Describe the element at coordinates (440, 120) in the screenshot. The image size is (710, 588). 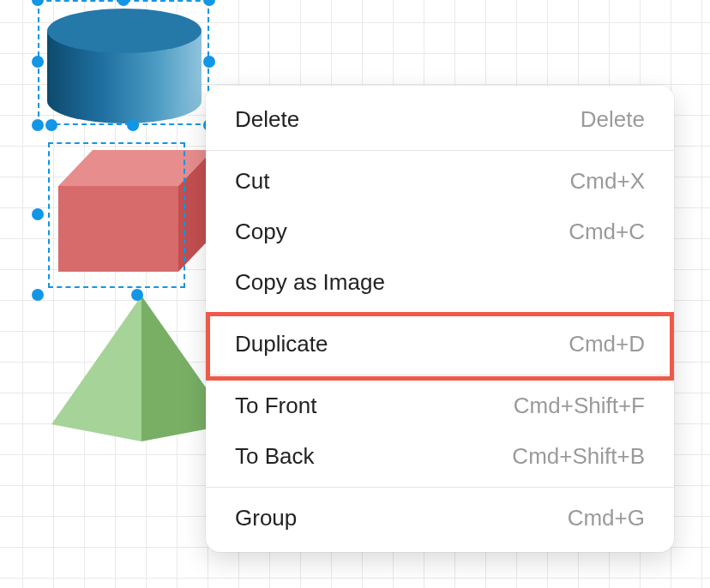
I see `menu-item-delete: Delete Delete` at that location.